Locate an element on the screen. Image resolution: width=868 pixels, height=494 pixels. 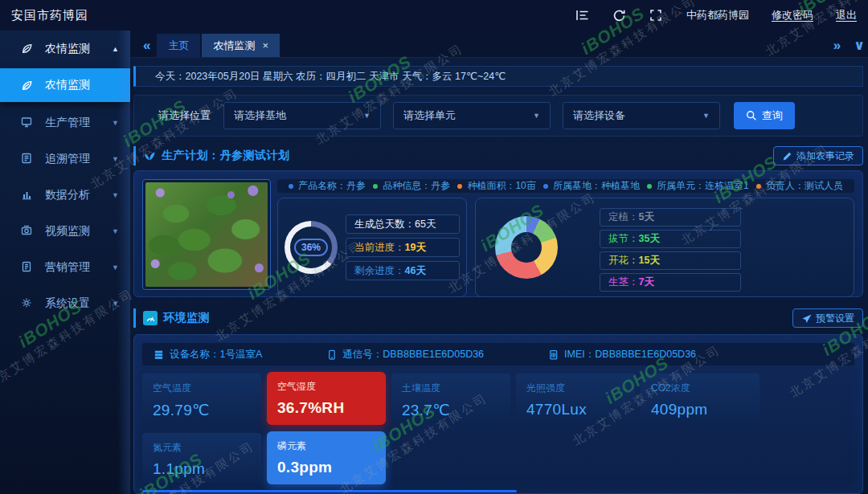
phase-row-shengjing: 生茎： 7天 is located at coordinates (670, 283).